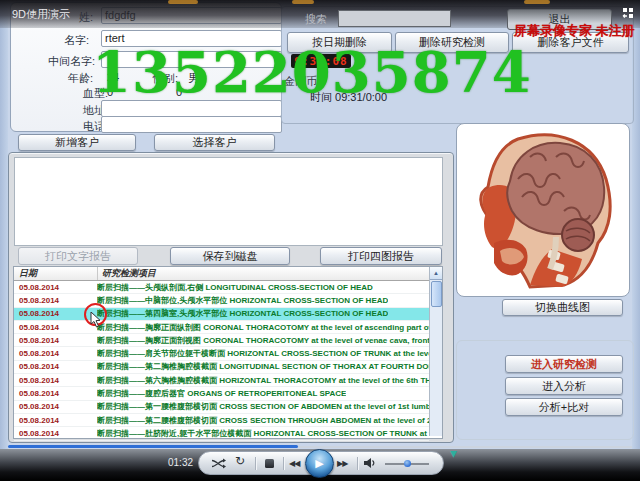 This screenshot has height=481, width=640. Describe the element at coordinates (564, 364) in the screenshot. I see `enter-study-button: 进入研究检测` at that location.